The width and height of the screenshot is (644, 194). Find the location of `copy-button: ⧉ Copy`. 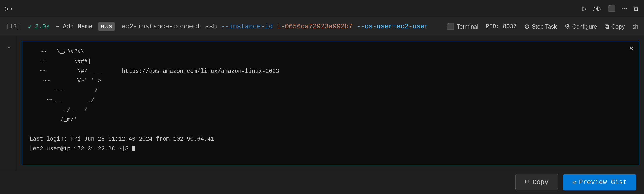

copy-button: ⧉ Copy is located at coordinates (536, 182).